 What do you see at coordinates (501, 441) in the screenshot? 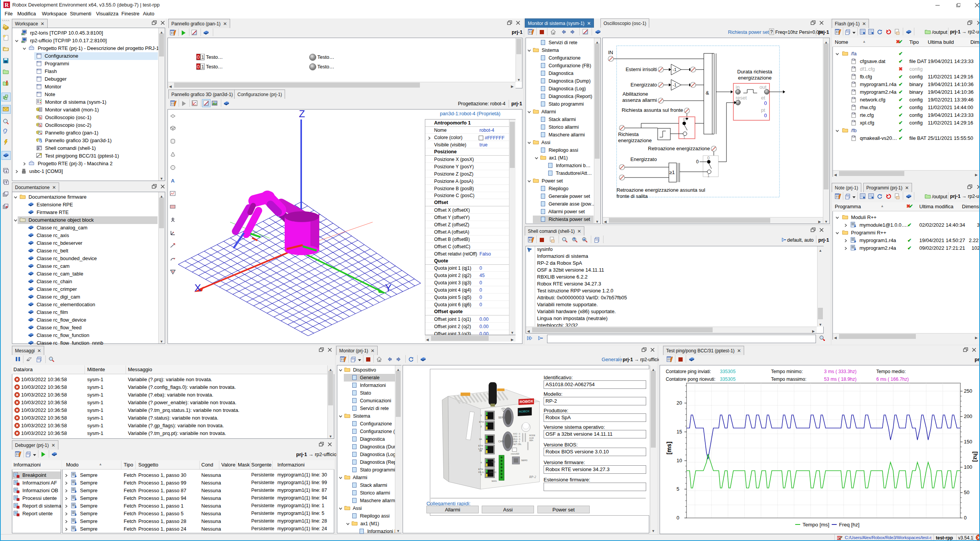
I see `svg-text: CAN` at bounding box center [501, 441].